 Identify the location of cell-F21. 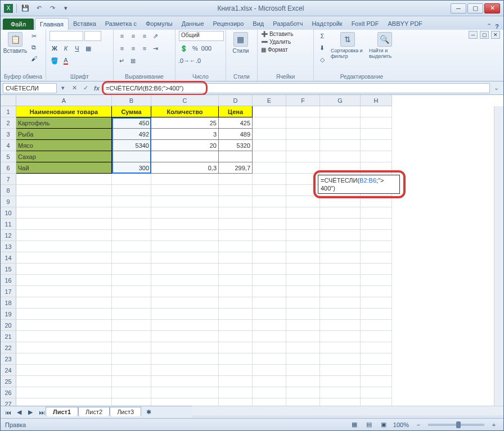
(303, 337).